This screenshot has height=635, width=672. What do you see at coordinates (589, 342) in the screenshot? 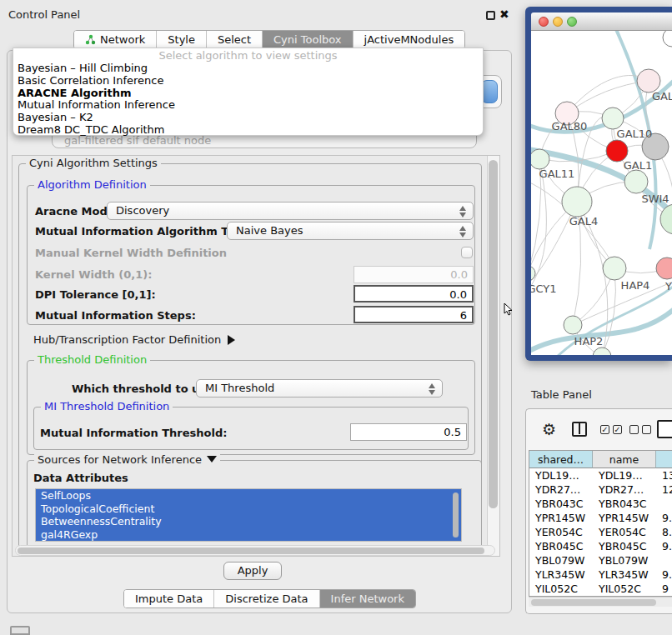
I see `node-label: HAP2` at bounding box center [589, 342].